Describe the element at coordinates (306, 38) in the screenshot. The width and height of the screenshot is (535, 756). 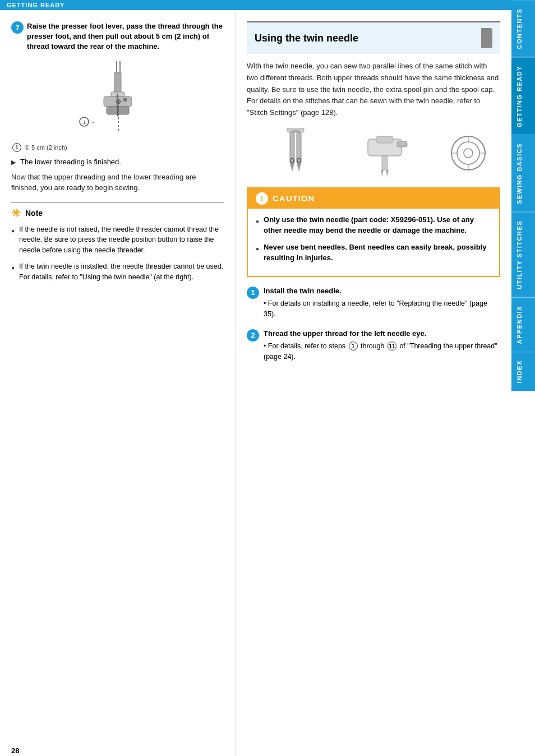
I see `section-title-text: Using the twin needle` at that location.